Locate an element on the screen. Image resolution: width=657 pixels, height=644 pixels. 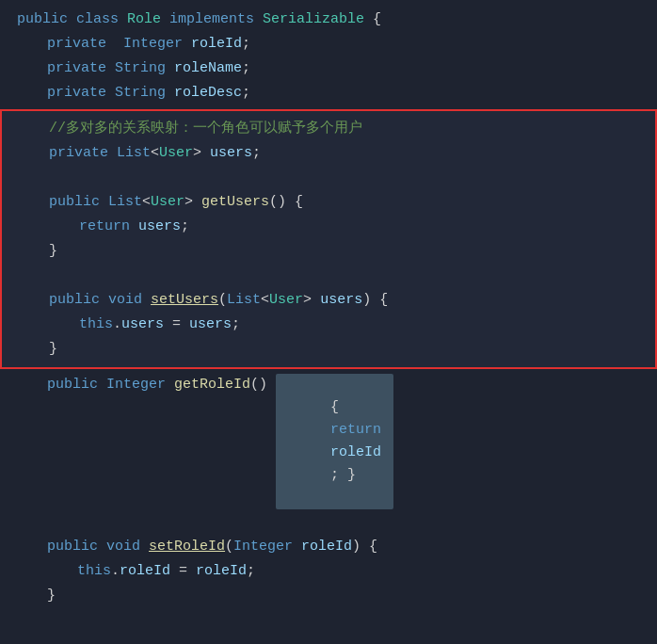
line-this-users: this . users = users ; is located at coordinates (328, 325).